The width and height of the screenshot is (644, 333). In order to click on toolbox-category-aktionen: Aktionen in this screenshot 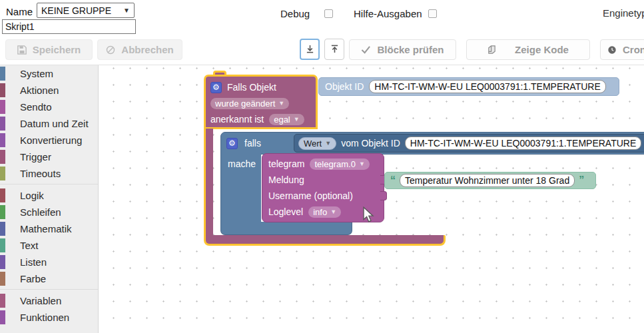, I will do `click(49, 91)`.